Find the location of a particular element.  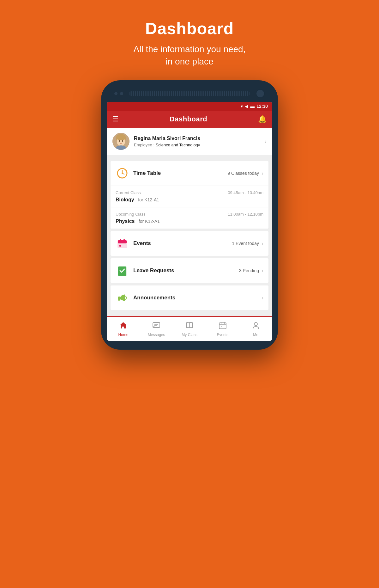

me-icon is located at coordinates (256, 326).